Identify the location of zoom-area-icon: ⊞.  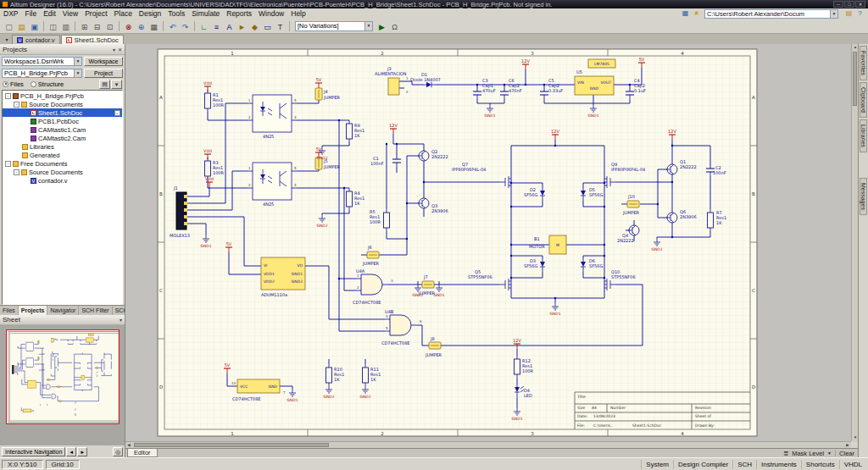
(85, 26).